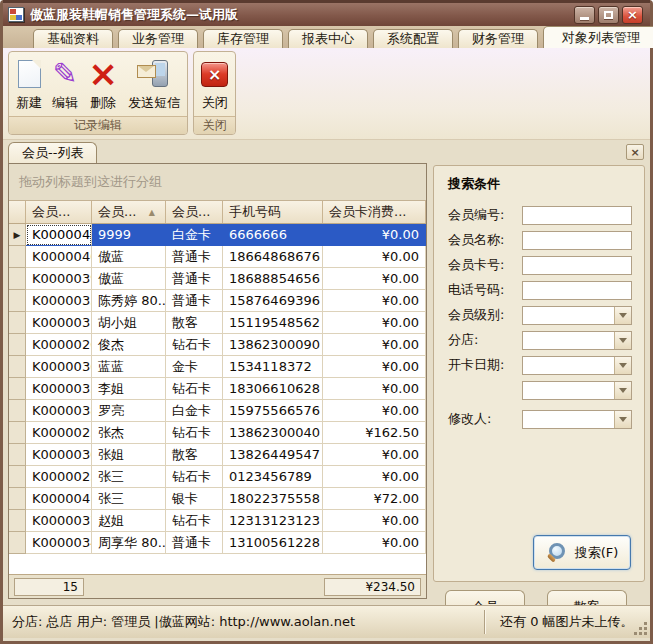 Image resolution: width=653 pixels, height=644 pixels. I want to click on combo-input, so click(577, 340).